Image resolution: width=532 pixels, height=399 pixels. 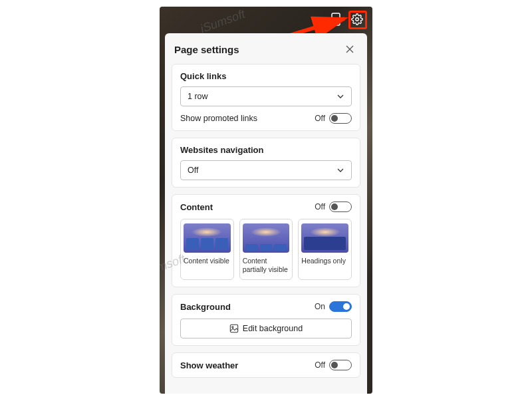 I want to click on weather-card: Show weather Off, so click(x=266, y=365).